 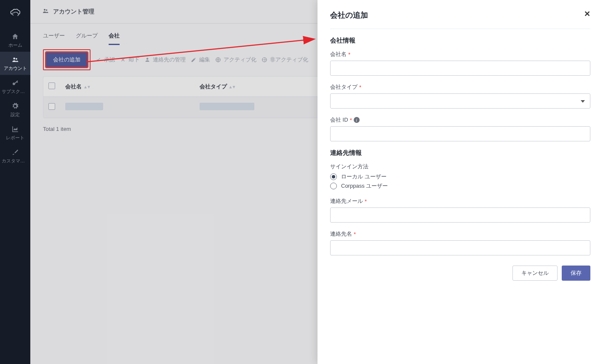 I want to click on company-id-label: 会社 ID, so click(x=339, y=120).